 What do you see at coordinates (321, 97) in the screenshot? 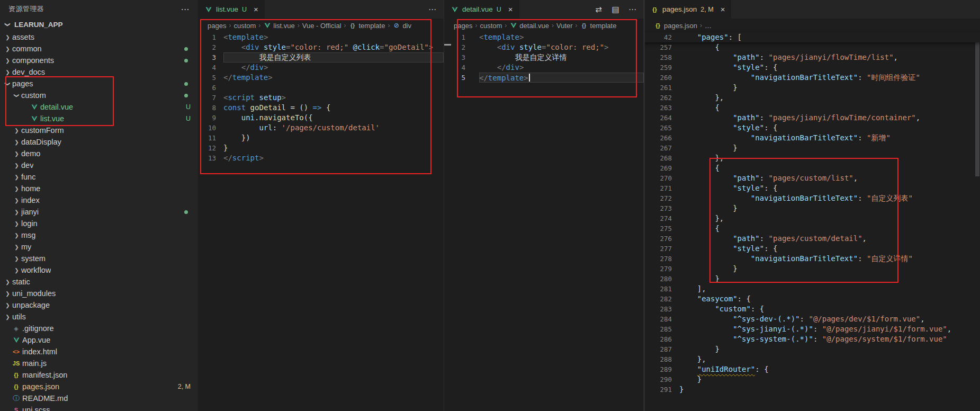
I see `code-line: 7<script setup>` at bounding box center [321, 97].